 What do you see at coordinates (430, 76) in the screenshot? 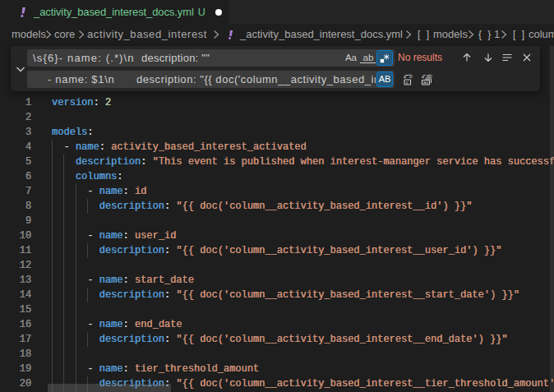
I see `svg-text: ab` at bounding box center [430, 76].